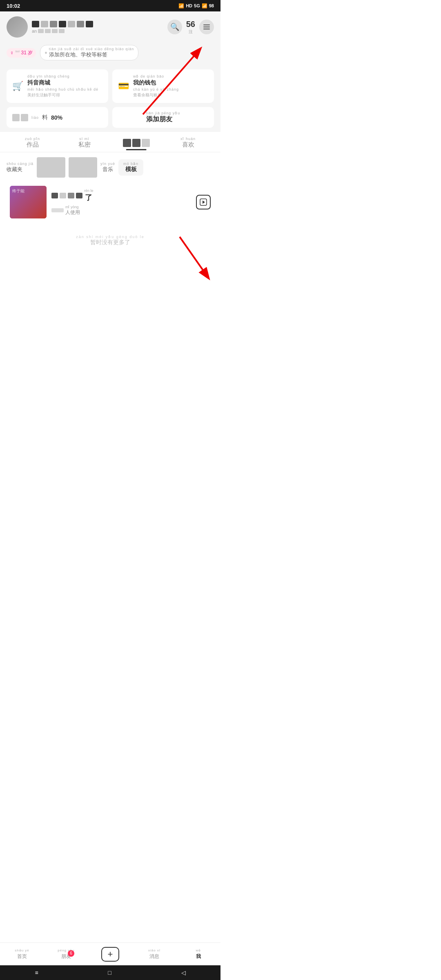 Image resolution: width=441 pixels, height=980 pixels. What do you see at coordinates (13, 6) in the screenshot?
I see `status-time: 10:02` at bounding box center [13, 6].